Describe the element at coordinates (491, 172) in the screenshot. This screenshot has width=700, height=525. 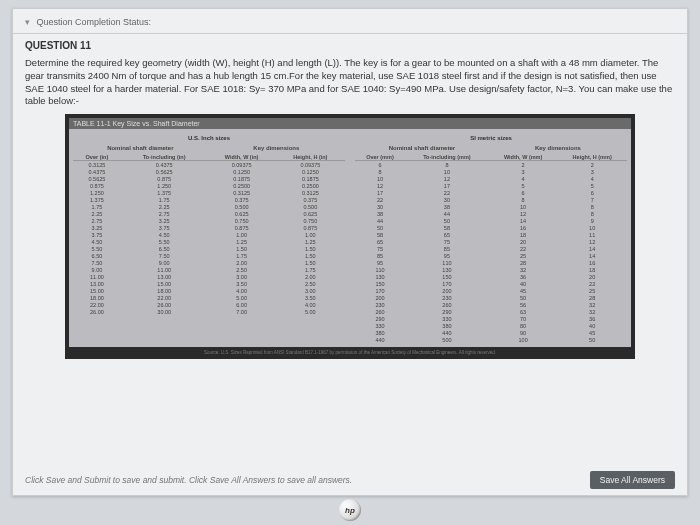
I see `table-row: 81033` at that location.